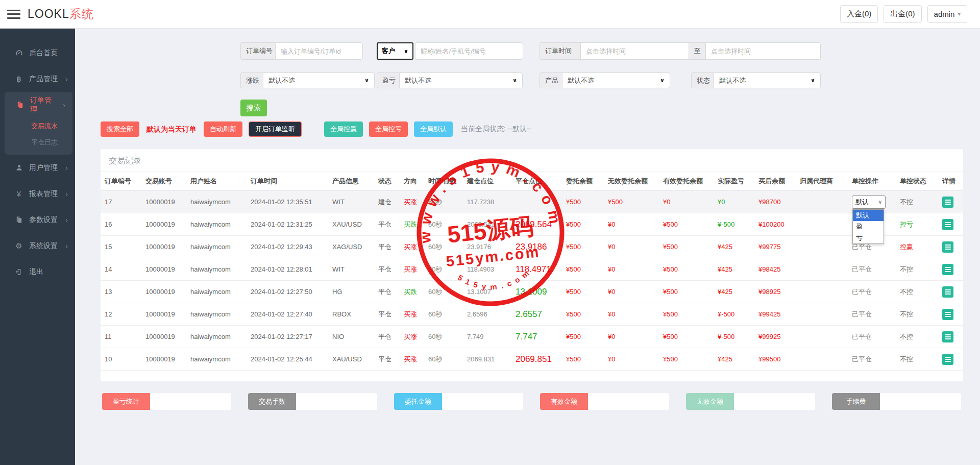 The width and height of the screenshot is (980, 465). What do you see at coordinates (680, 51) in the screenshot?
I see `order-time-filter-group: 订单时间 至` at bounding box center [680, 51].